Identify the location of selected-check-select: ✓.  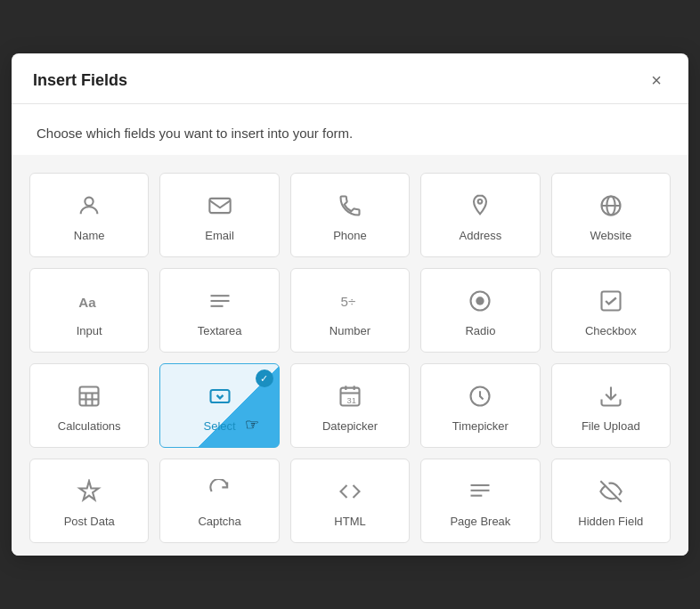
(265, 378).